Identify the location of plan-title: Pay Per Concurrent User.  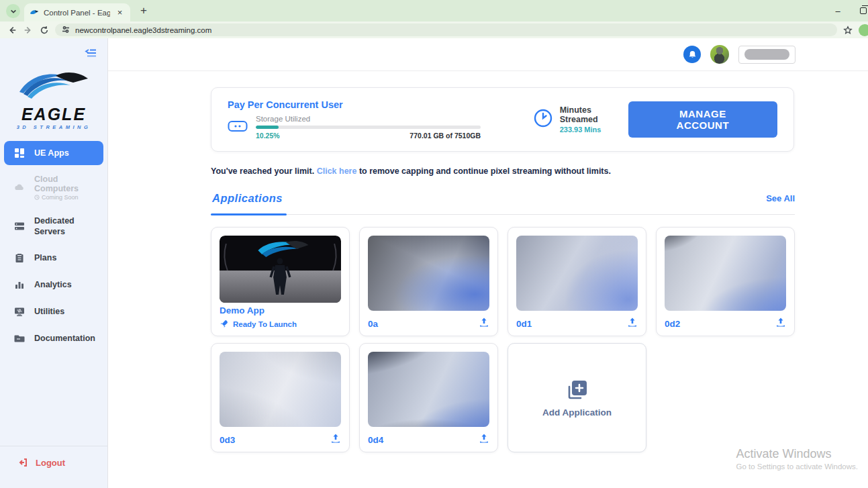
(363, 105).